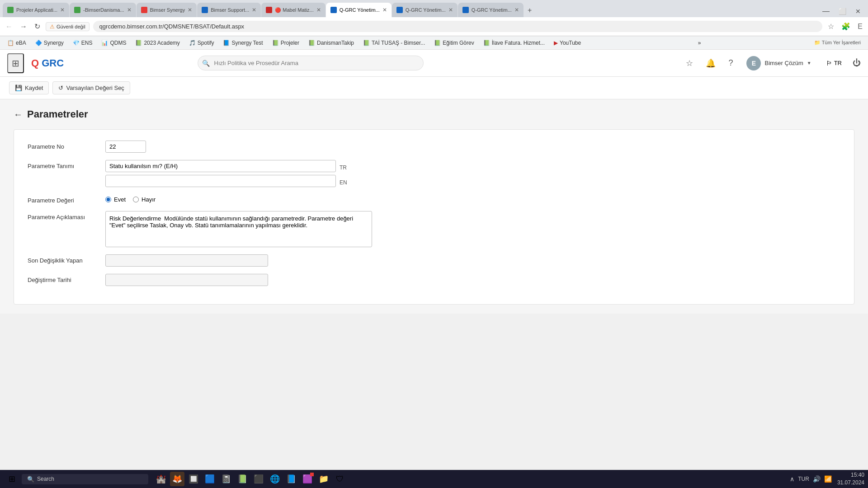  Describe the element at coordinates (210, 479) in the screenshot. I see `taskbar-app-teams: 🟦` at that location.